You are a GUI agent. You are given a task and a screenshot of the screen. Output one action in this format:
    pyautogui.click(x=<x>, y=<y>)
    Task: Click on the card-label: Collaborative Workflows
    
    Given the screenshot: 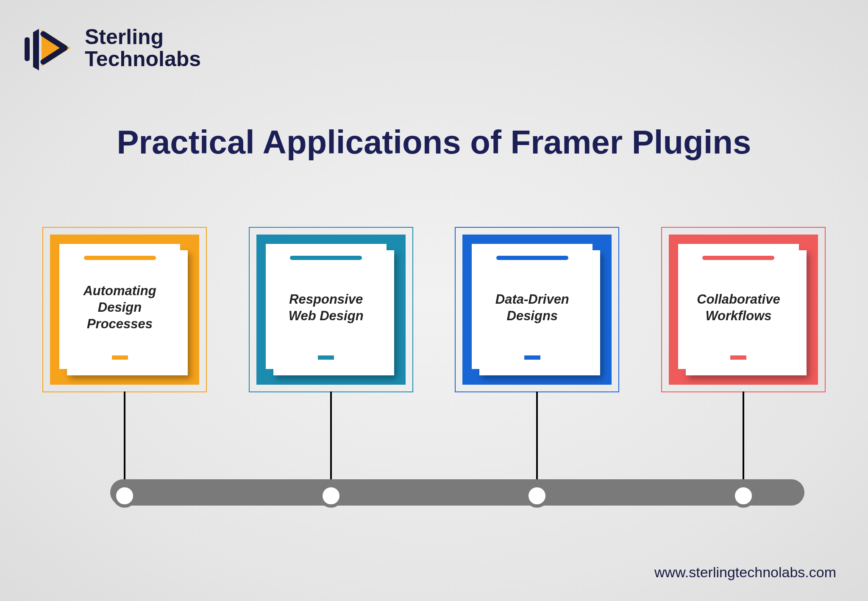 What is the action you would take?
    pyautogui.click(x=738, y=308)
    